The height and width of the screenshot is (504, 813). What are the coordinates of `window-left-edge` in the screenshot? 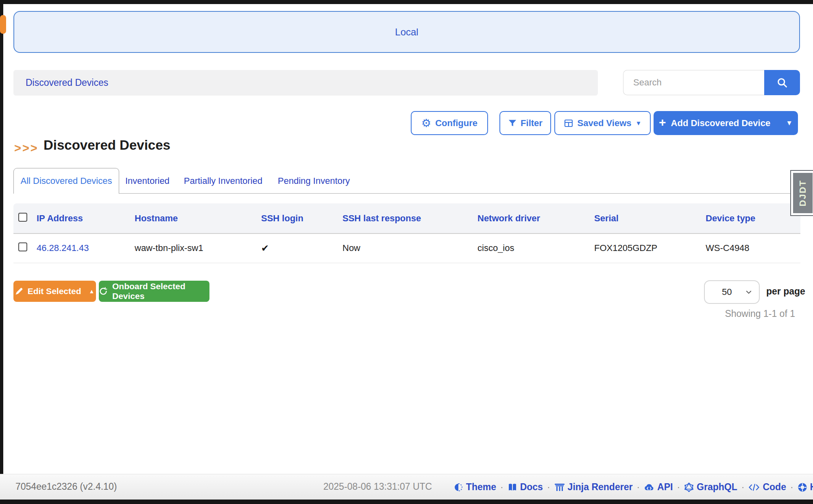 It's located at (2, 252).